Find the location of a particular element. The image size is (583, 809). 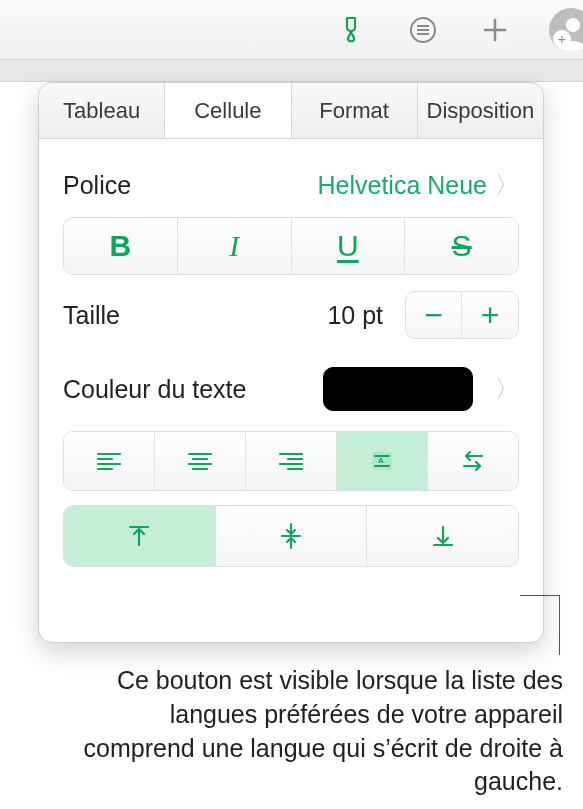

bold-button: B is located at coordinates (121, 246).